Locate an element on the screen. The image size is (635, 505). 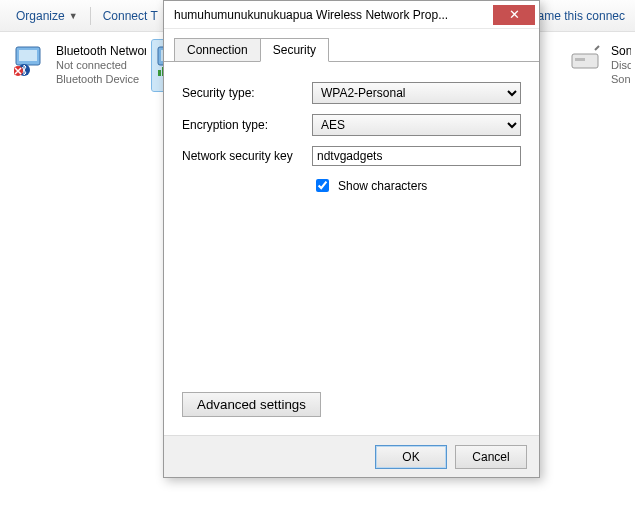
connection-item-sonicwall: SonicWALL I Disconnecte SonicWALL I is located at coordinates (600, 66).